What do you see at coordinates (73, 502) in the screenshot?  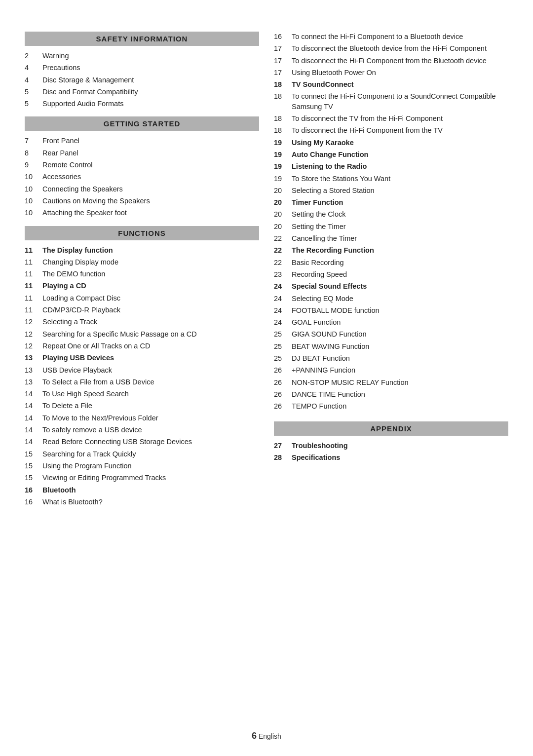 I see `toc-item-text: What is Bluetooth?` at bounding box center [73, 502].